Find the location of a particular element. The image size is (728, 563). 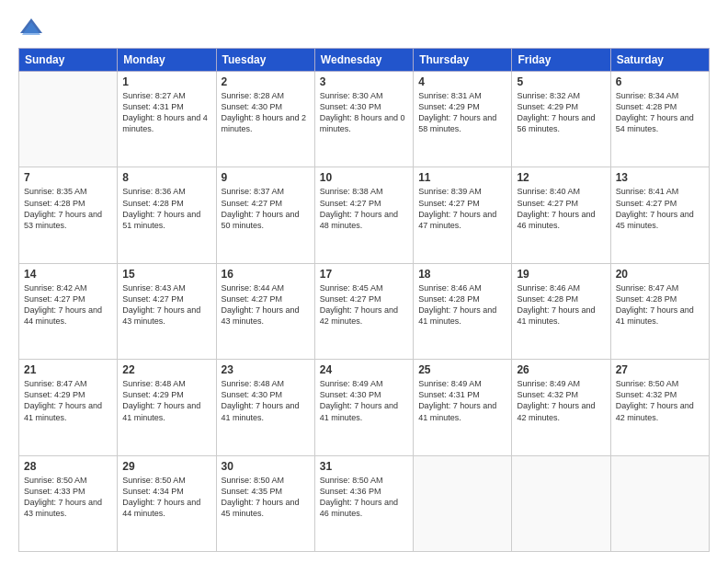

calendar-cell: 1Sunrise: 8:27 AMSunset: 4:31 PMDaylight… is located at coordinates (167, 120).